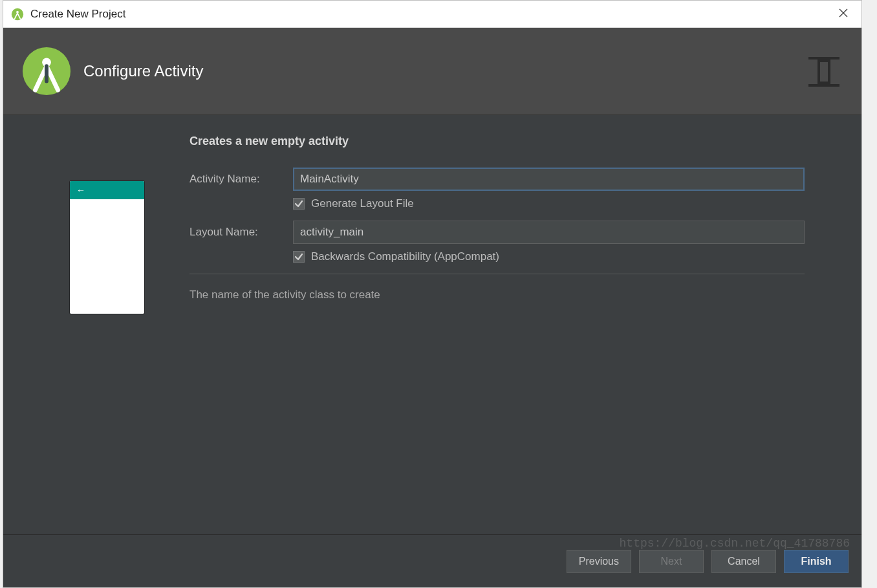 This screenshot has height=588, width=877. Describe the element at coordinates (299, 257) in the screenshot. I see `backwards-compat-checkbox` at that location.